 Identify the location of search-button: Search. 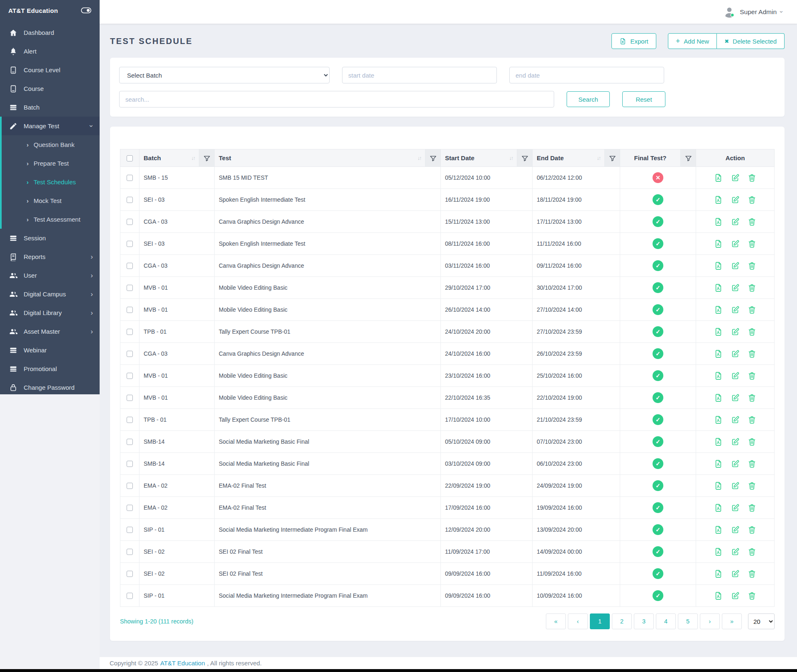
(588, 99).